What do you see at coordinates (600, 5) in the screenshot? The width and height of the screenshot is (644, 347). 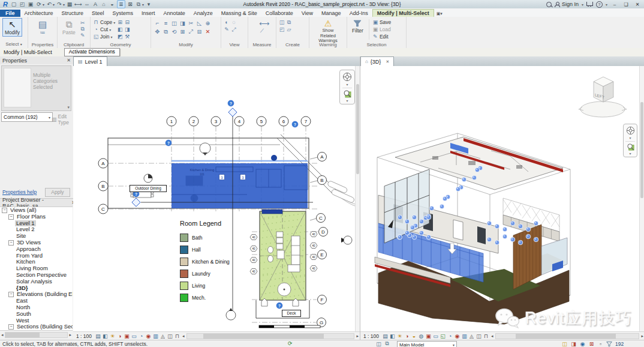 I see `help-icon: ?` at bounding box center [600, 5].